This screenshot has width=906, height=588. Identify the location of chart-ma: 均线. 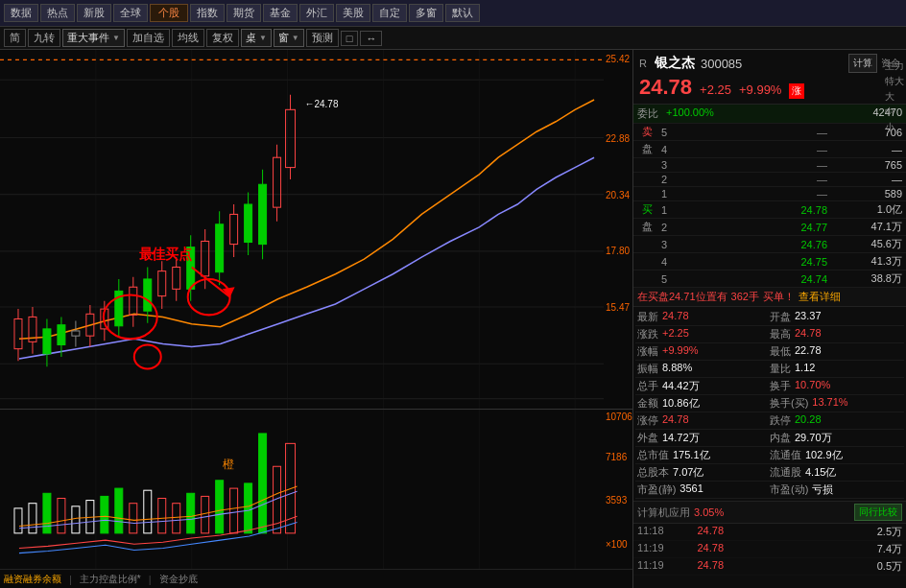
(188, 38).